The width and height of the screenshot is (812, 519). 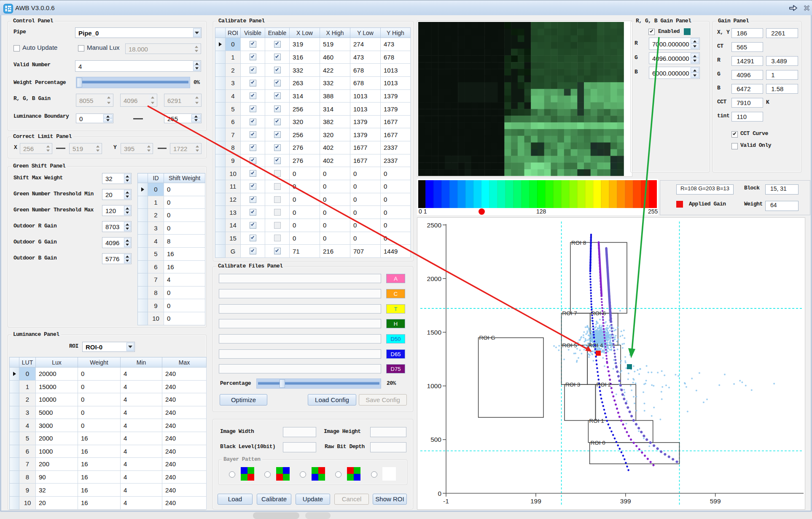 I want to click on svg-text: ROI 5, so click(x=570, y=345).